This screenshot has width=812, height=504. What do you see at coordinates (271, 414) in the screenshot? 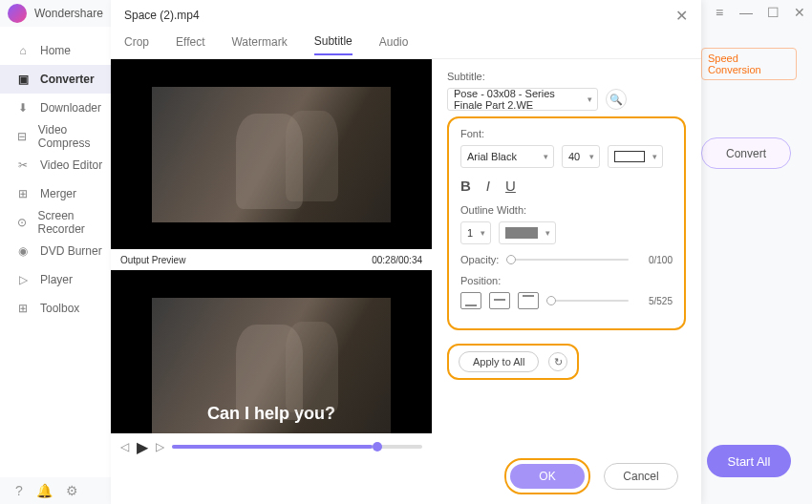
I see `subtitle-sample-text: Can I help you?` at bounding box center [271, 414].